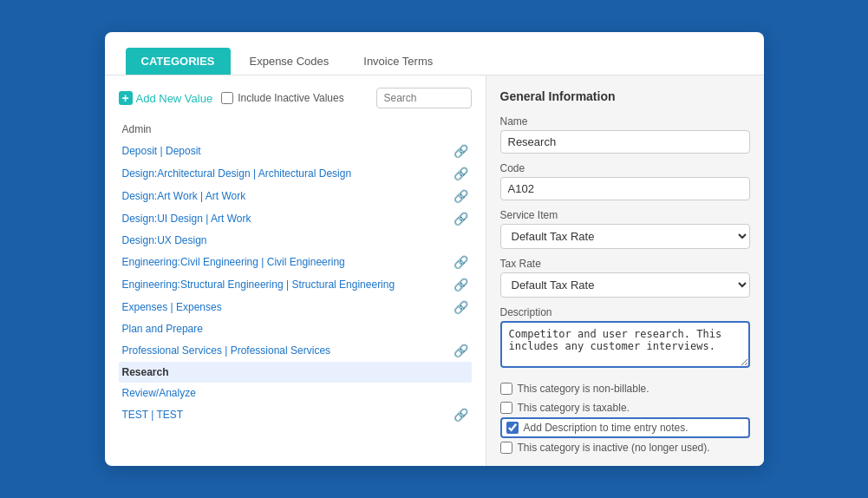 The width and height of the screenshot is (868, 498). What do you see at coordinates (187, 219) in the screenshot?
I see `list-item-text: Design:UI Design | Art Work` at bounding box center [187, 219].